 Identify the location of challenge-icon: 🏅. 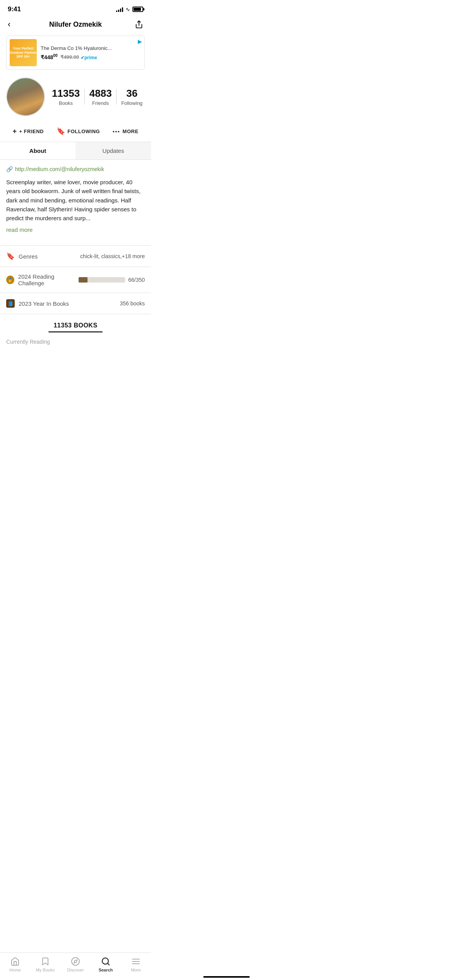
(10, 280).